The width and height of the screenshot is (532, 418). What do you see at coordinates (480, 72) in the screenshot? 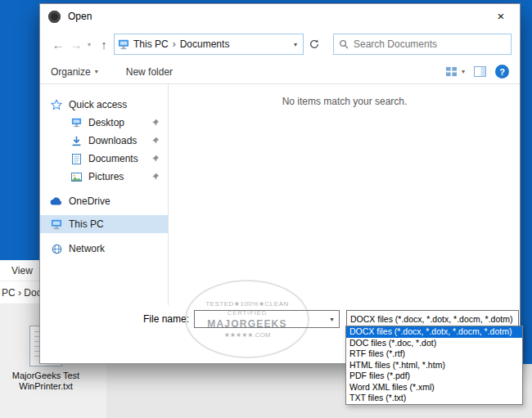
I see `preview-pane-icon` at bounding box center [480, 72].